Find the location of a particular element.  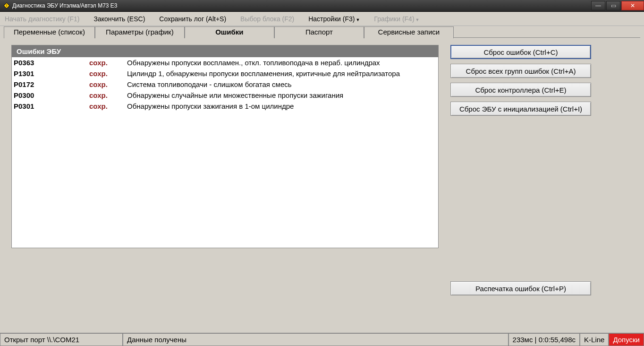

reset-controller-button: Сброс контроллера (Ctrl+E) is located at coordinates (521, 90).